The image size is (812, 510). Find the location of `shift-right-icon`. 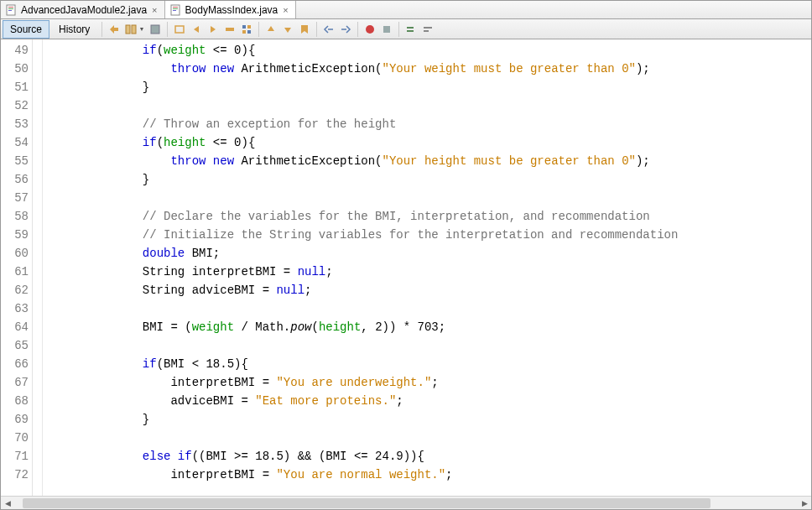

shift-right-icon is located at coordinates (346, 29).